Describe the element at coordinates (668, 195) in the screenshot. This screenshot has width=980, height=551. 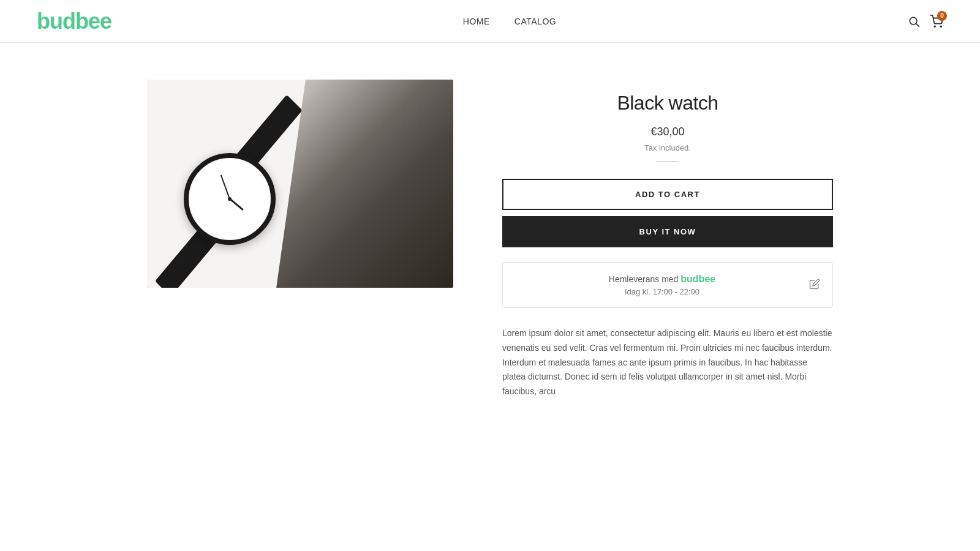
I see `add-to-cart-button: ADD TO CART` at that location.